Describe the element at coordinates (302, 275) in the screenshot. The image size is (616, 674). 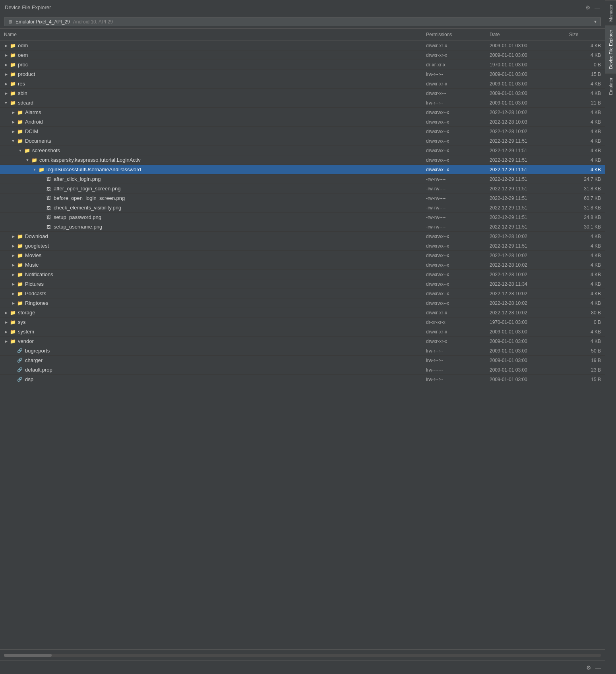
I see `table-row: ▶ 📁 Notifications drwxrwx--x 2022-12-28 …` at that location.